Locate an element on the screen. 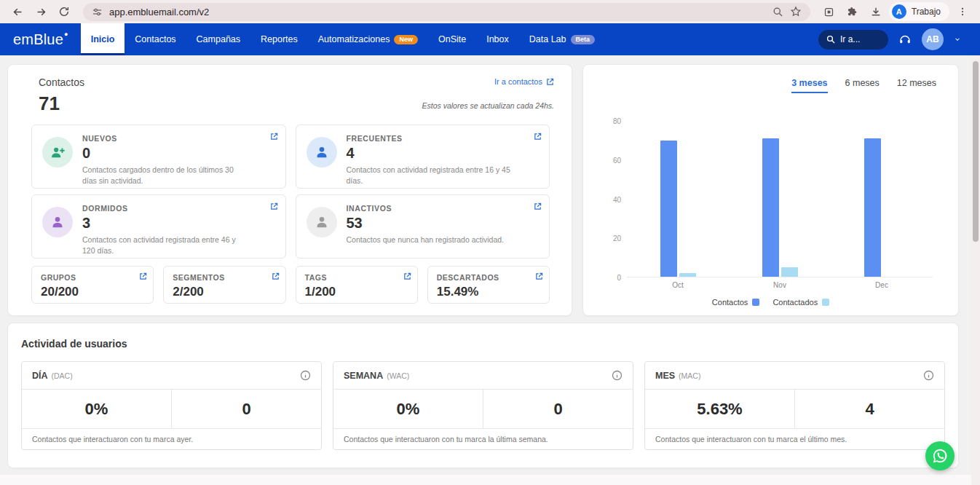  activity-card-header: SEMANA (WAC) is located at coordinates (483, 376).